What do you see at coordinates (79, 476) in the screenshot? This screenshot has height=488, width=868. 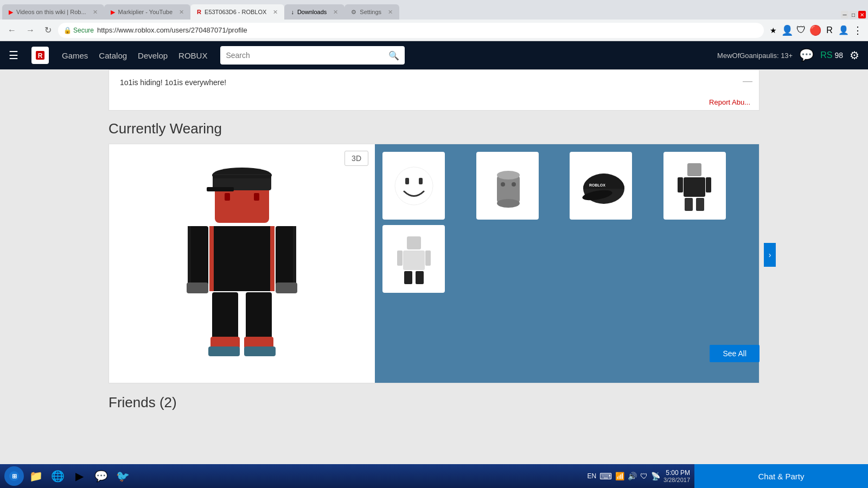 I see `taskbar-media: ▶` at bounding box center [79, 476].